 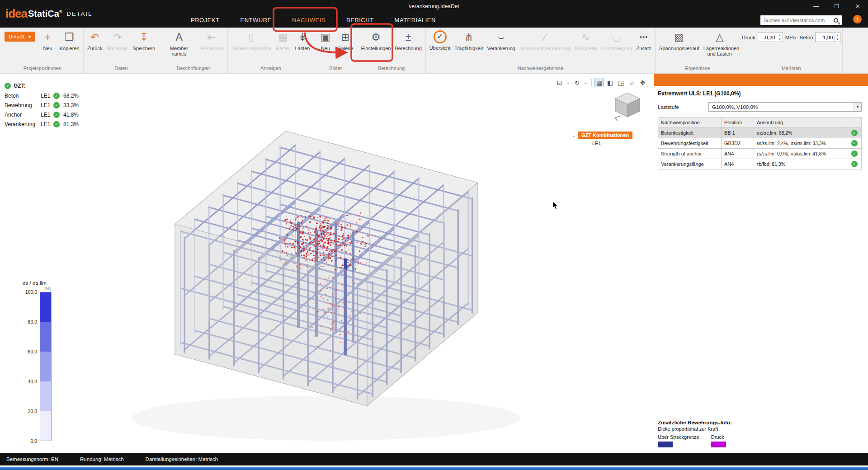 What do you see at coordinates (612, 143) in the screenshot?
I see `le1-node: LE1` at bounding box center [612, 143].